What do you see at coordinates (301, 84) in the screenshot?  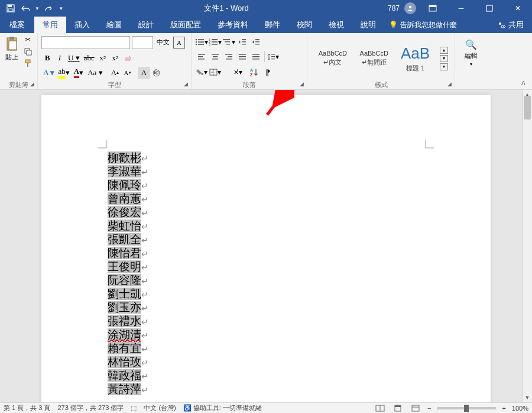 I see `paragraph-launcher-icon: ◢` at bounding box center [301, 84].